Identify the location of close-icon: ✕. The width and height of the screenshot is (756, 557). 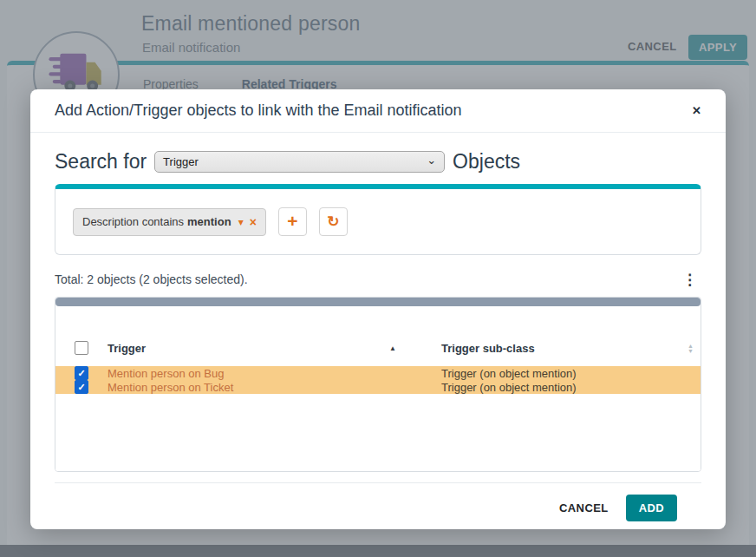
(697, 111).